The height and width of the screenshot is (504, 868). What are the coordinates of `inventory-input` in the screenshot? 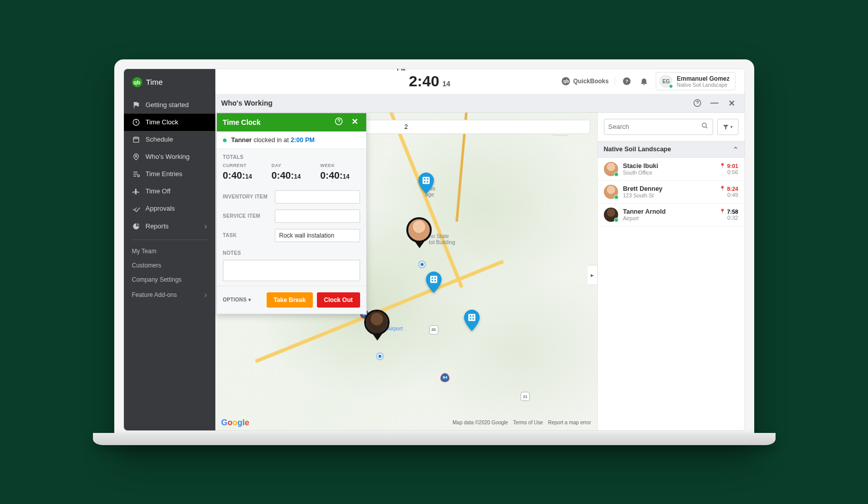 It's located at (317, 197).